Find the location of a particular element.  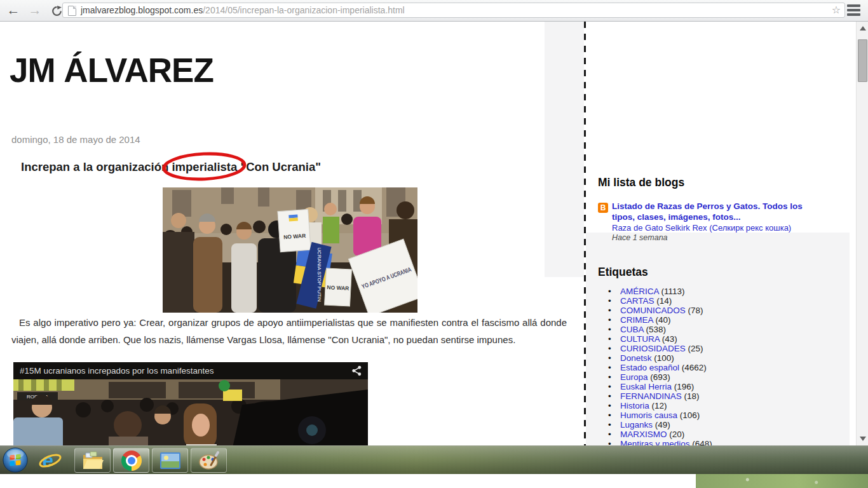

svg-text: UCRANIA STOP PUTIN is located at coordinates (319, 274).